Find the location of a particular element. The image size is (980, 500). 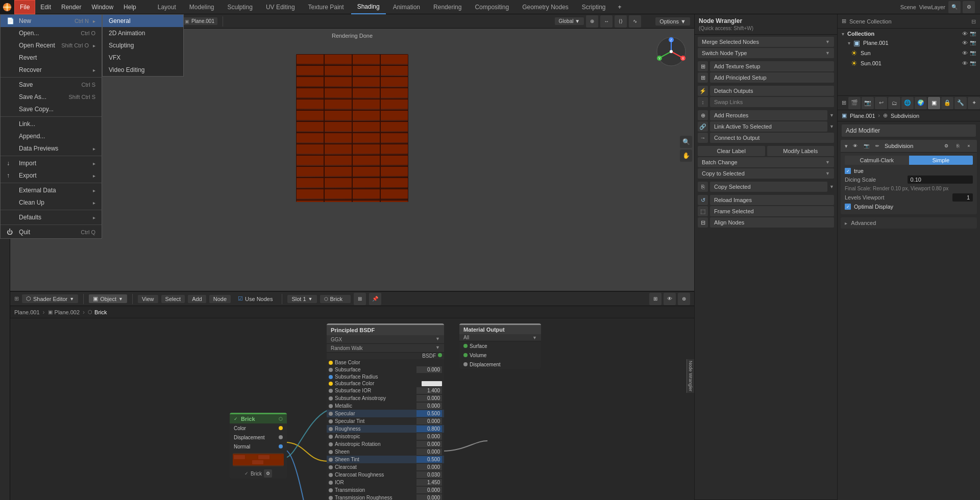

menu-window: Window is located at coordinates (102, 7).